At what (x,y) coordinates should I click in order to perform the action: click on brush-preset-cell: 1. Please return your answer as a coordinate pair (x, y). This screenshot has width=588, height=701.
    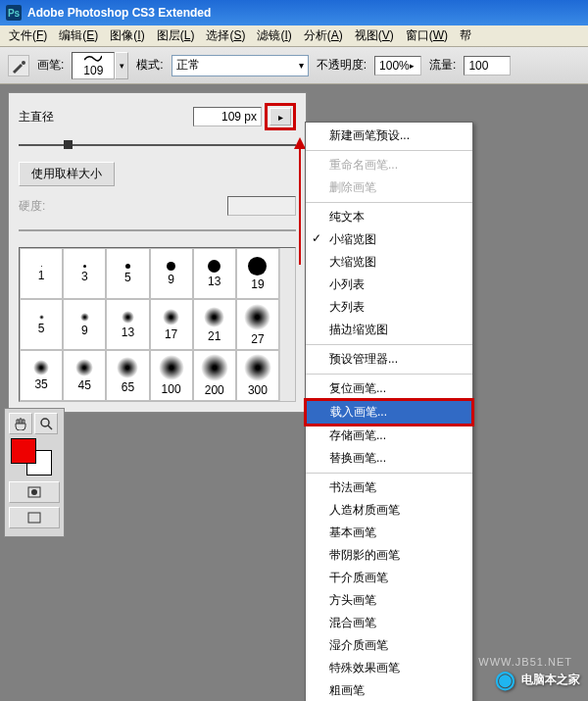
    Looking at the image, I should click on (41, 274).